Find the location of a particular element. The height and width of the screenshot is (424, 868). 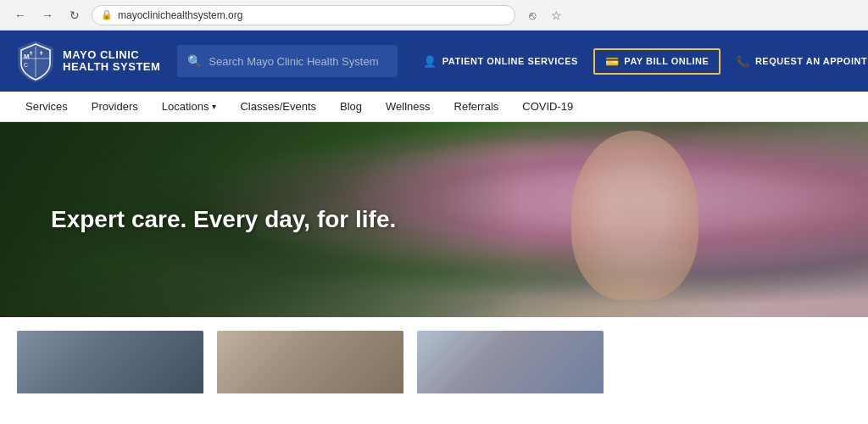

nav-item-providers: Providers is located at coordinates (115, 107).